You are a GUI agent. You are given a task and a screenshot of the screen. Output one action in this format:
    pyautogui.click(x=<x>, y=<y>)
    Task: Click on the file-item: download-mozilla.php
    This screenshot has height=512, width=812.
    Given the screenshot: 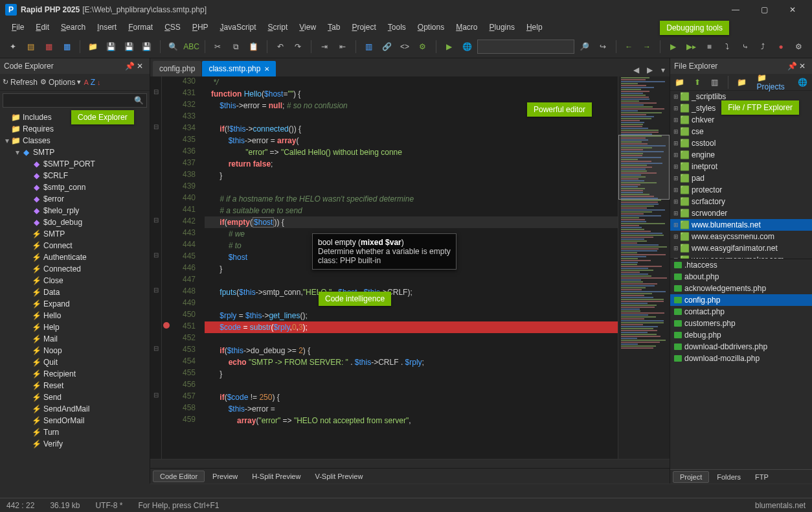 What is the action you would take?
    pyautogui.click(x=741, y=358)
    